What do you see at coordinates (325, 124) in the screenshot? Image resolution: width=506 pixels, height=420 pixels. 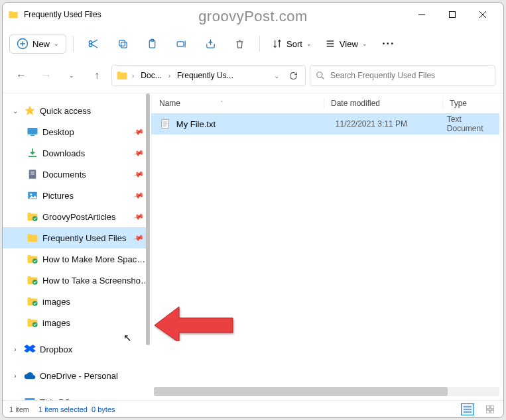 I see `file-row: My File.txt11/22/2021 3:11 PMText Docume…` at bounding box center [325, 124].